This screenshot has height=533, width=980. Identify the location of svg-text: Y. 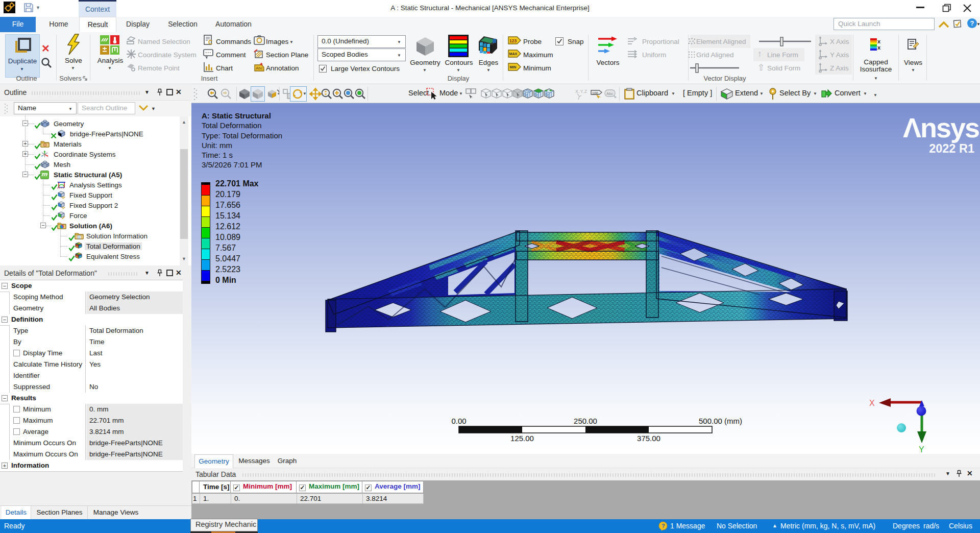
(922, 449).